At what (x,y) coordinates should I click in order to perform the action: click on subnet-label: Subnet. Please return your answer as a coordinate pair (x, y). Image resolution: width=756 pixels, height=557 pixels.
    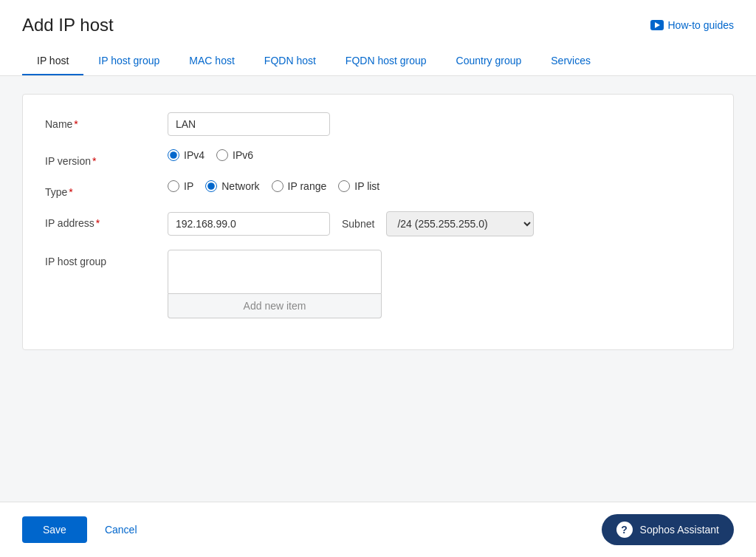
    Looking at the image, I should click on (358, 224).